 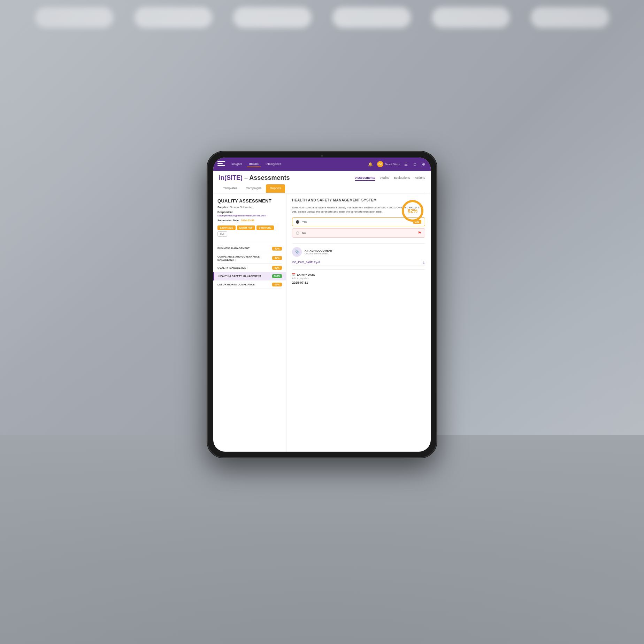 I want to click on attach-info: ATTACH DOCUMENT Choose file to upload, so click(x=365, y=252).